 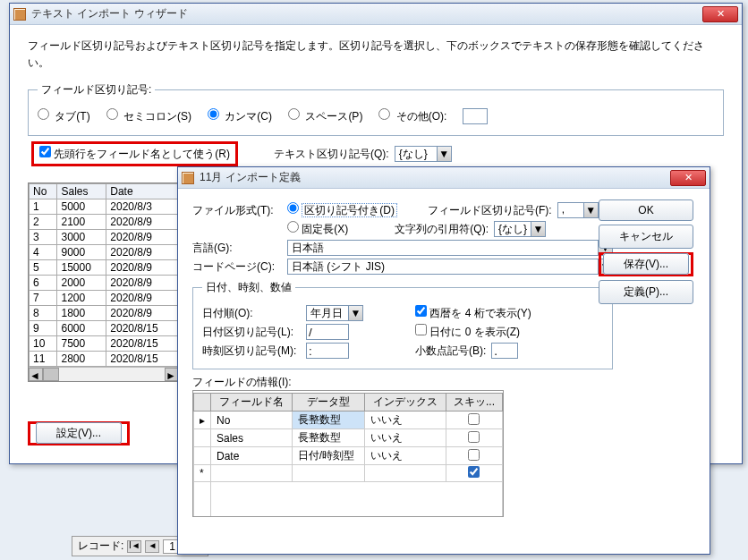 What do you see at coordinates (104, 222) in the screenshot?
I see `table-row: 221002020/8/9` at bounding box center [104, 222].